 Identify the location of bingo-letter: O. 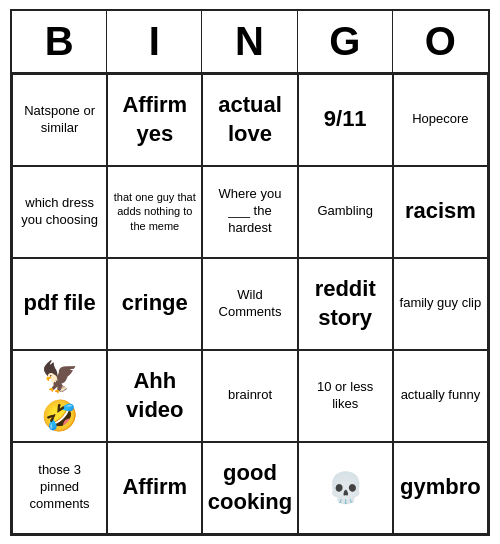
(440, 42).